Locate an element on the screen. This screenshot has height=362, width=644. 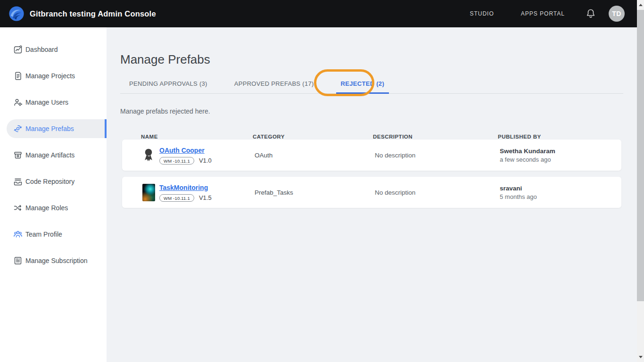
sidebar-item-manage-projects: Manage Projects is located at coordinates (57, 76).